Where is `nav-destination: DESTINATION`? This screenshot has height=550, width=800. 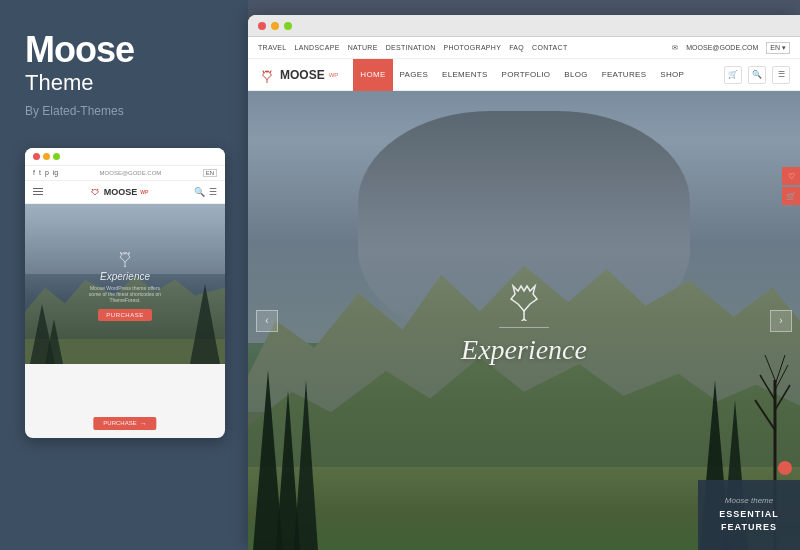 nav-destination: DESTINATION is located at coordinates (411, 48).